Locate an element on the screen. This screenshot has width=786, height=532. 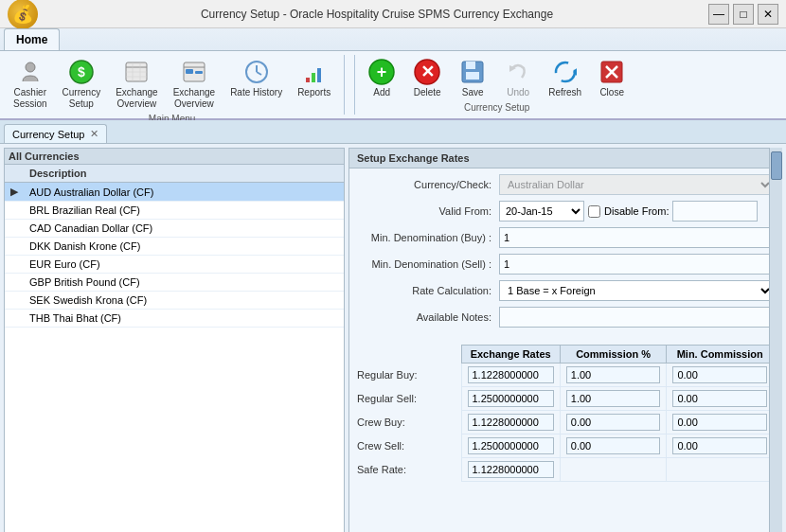
currency-list-item: THB Thai Bhat (CF) is located at coordinates (174, 318).